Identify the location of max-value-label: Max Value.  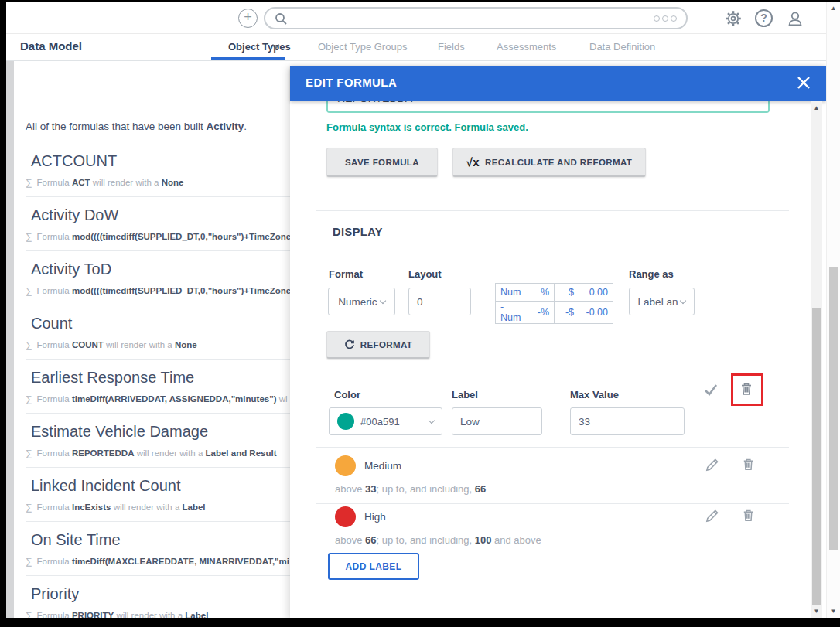
(594, 394).